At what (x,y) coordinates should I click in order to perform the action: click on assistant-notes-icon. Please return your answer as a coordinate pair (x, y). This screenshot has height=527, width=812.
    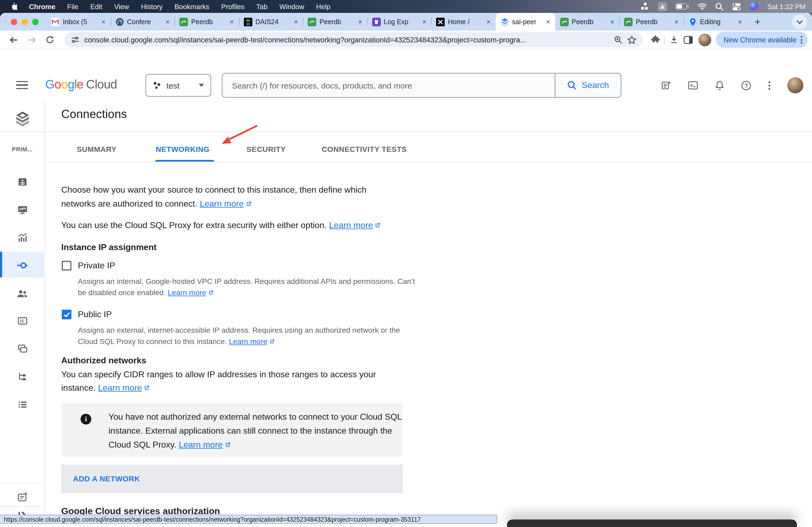
    Looking at the image, I should click on (666, 85).